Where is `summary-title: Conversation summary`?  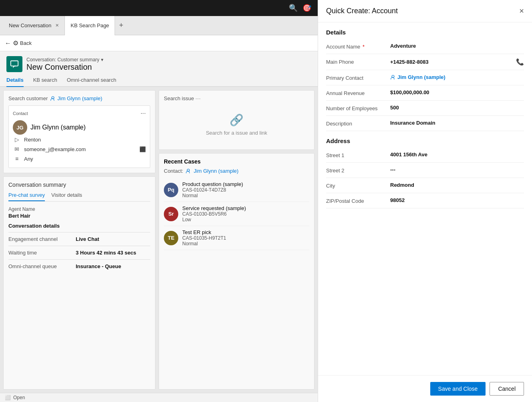 summary-title: Conversation summary is located at coordinates (79, 185).